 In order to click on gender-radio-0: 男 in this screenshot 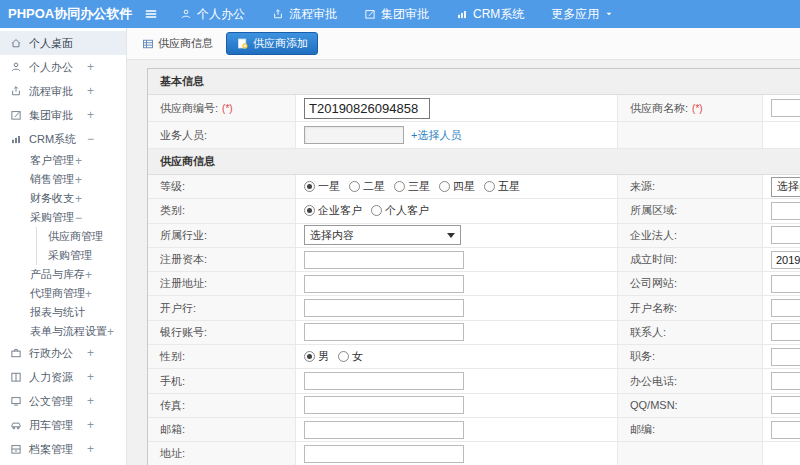, I will do `click(316, 356)`.